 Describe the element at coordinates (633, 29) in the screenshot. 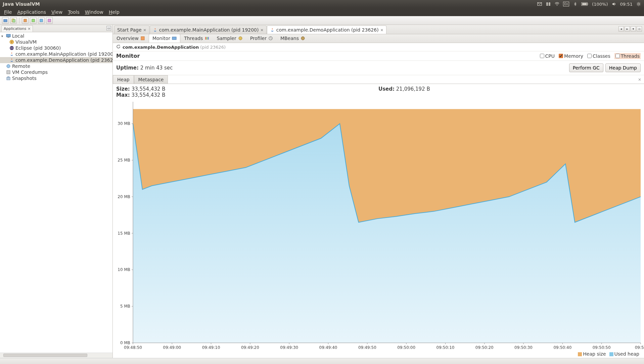

I see `tab-dropdown-icon: ▾` at that location.